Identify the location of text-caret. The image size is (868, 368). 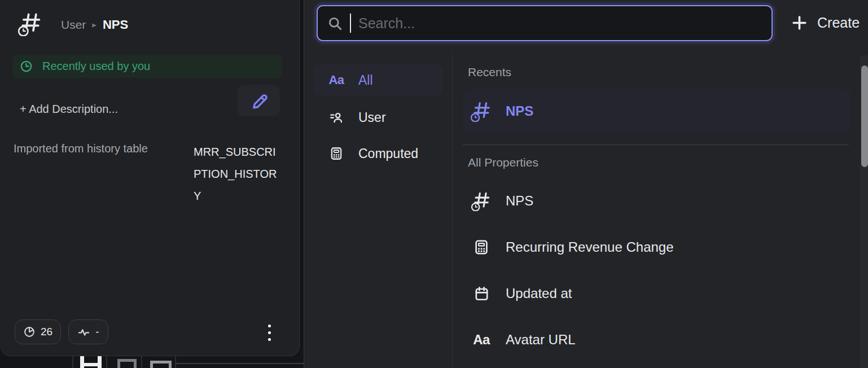
(350, 23).